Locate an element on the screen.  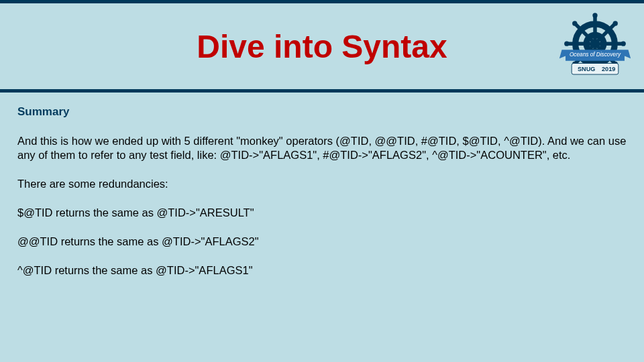
body-paragraph-4: @@TID returns the same as @TID->"AFLAGS2… is located at coordinates (322, 241).